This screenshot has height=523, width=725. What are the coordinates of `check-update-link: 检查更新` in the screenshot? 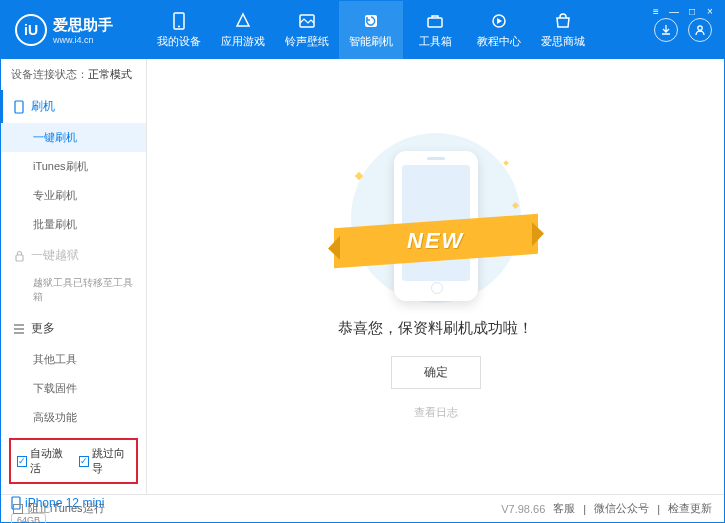 It's located at (690, 508).